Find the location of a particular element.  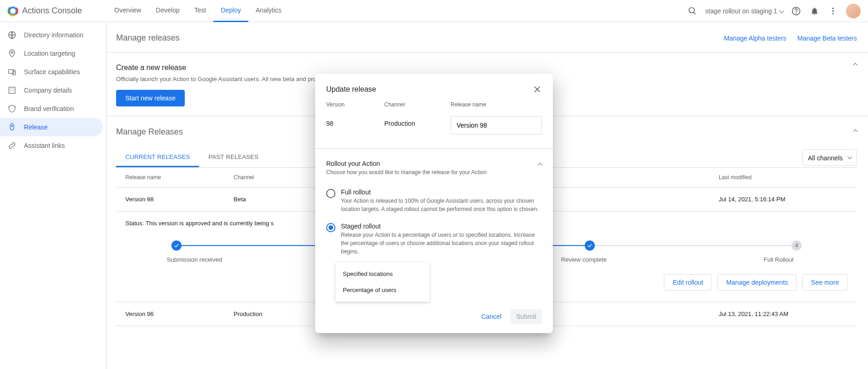

rollout-desc: Choose how you would like to manage the … is located at coordinates (406, 172).